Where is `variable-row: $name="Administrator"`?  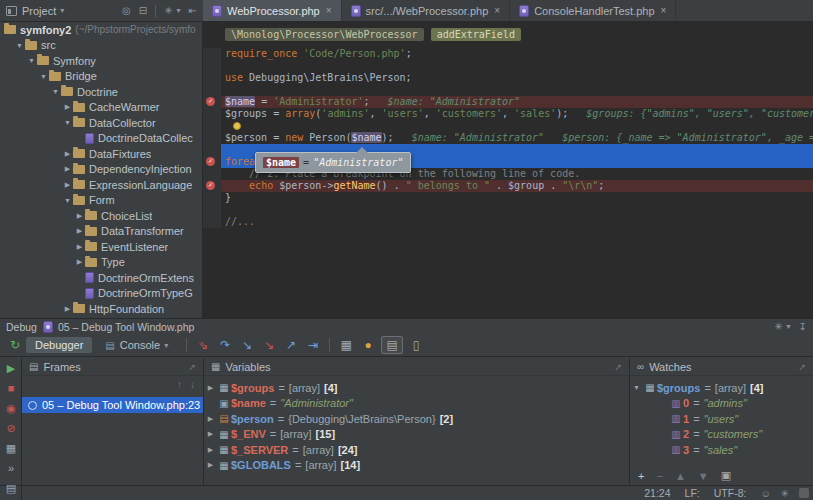 variable-row: $name="Administrator" is located at coordinates (416, 404).